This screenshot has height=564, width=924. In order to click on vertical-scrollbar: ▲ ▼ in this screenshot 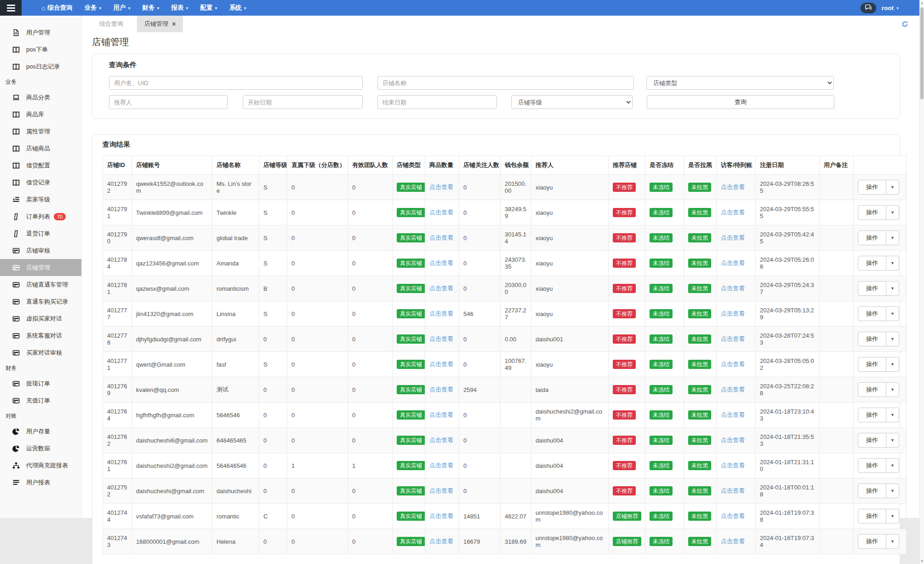, I will do `click(922, 282)`.